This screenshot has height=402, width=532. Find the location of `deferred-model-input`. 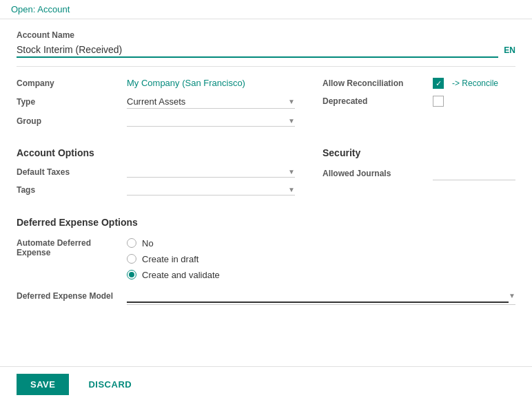

deferred-model-input is located at coordinates (318, 296).